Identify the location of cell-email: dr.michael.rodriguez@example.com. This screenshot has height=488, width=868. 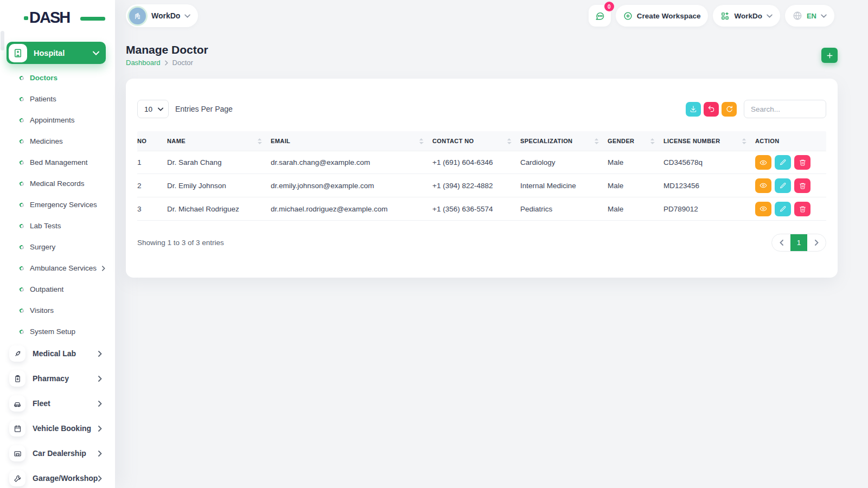
(352, 209).